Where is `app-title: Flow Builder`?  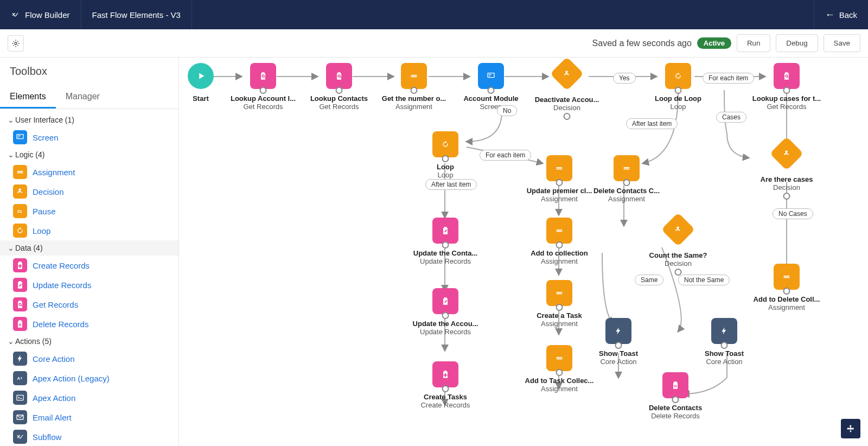 app-title: Flow Builder is located at coordinates (41, 15).